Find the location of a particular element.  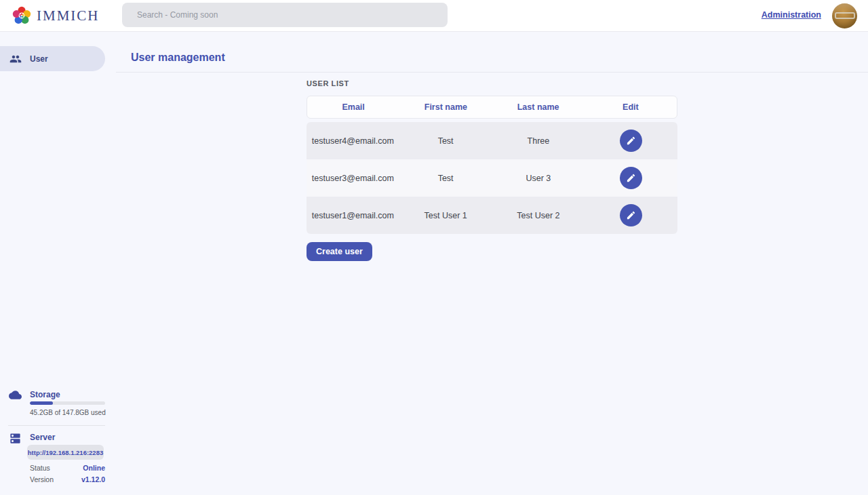

search-input is located at coordinates (285, 15).